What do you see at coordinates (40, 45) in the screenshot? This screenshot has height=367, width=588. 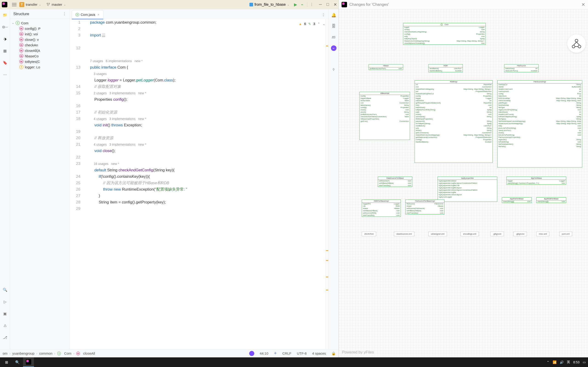 I see `tree-member: mcheckAn` at bounding box center [40, 45].